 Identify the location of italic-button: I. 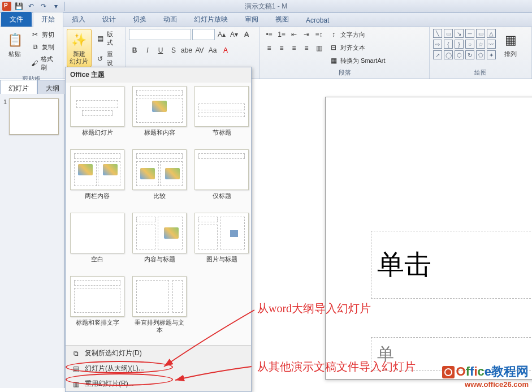
(148, 50).